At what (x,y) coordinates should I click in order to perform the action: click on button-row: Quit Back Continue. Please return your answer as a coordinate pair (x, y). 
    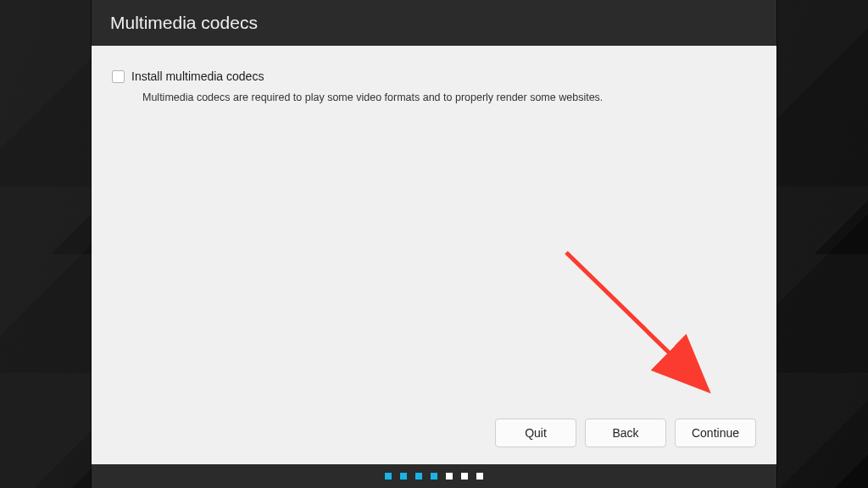
    Looking at the image, I should click on (434, 434).